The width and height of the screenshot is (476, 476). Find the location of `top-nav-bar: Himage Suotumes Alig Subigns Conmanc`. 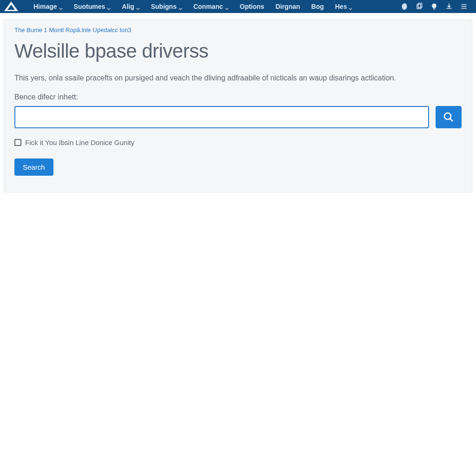

top-nav-bar: Himage Suotumes Alig Subigns Conmanc is located at coordinates (238, 7).